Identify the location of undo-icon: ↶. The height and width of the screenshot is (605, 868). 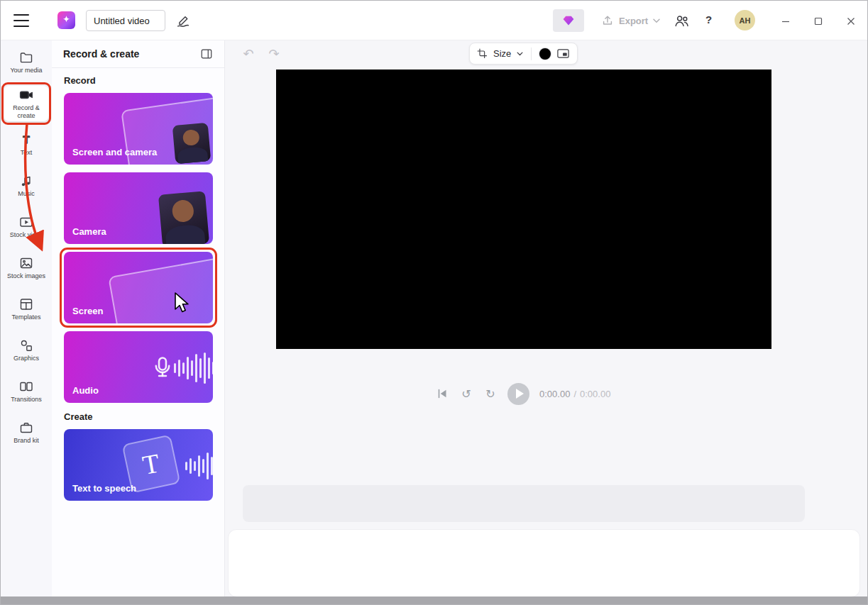
(248, 54).